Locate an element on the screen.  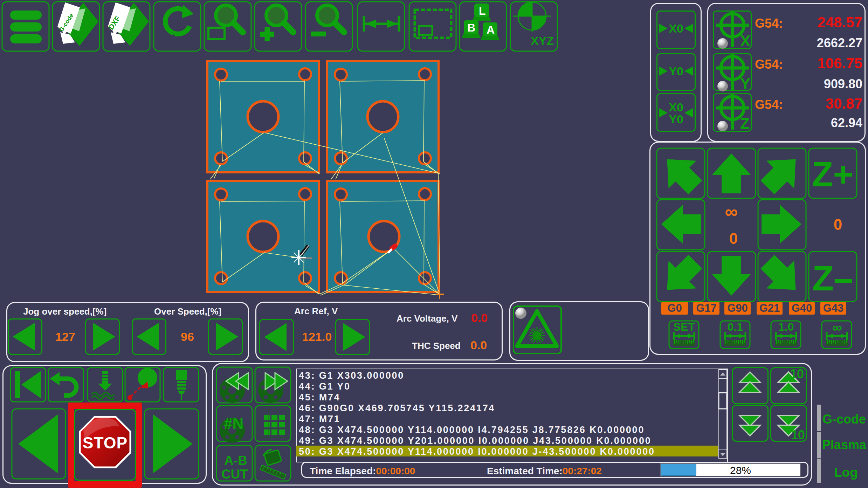
svg-text: SET is located at coordinates (684, 327).